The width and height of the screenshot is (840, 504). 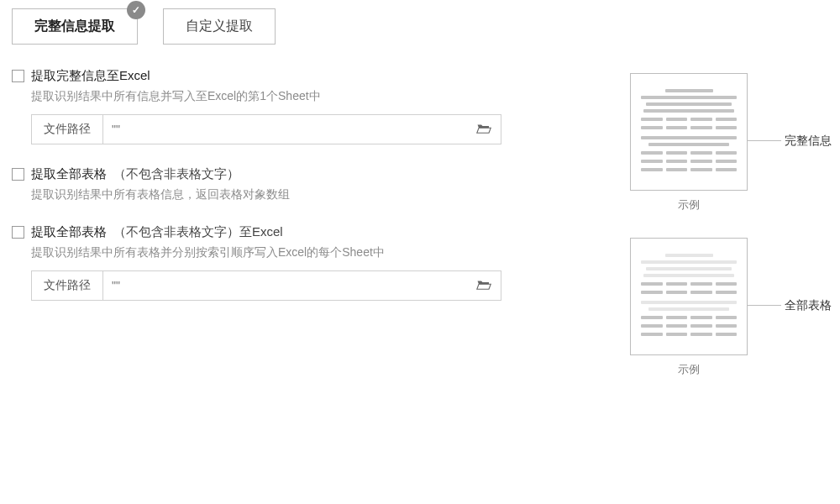 What do you see at coordinates (281, 262) in the screenshot?
I see `option-extract-tables-excel: 提取全部表格 （不包含非表格文字）至Excel 提取识别结果中所有表格并分别按索…` at bounding box center [281, 262].